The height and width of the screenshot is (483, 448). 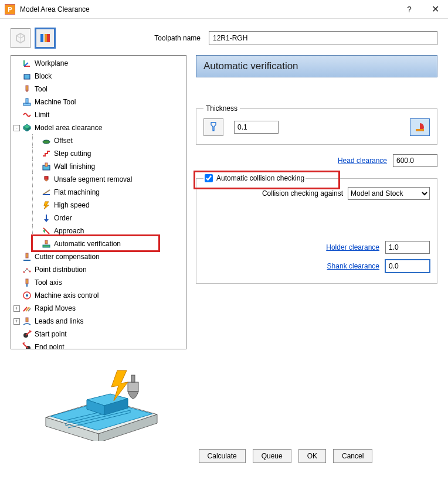 What do you see at coordinates (224, 9) in the screenshot?
I see `titlebar: P Model Area Clearance ? ✕` at bounding box center [224, 9].